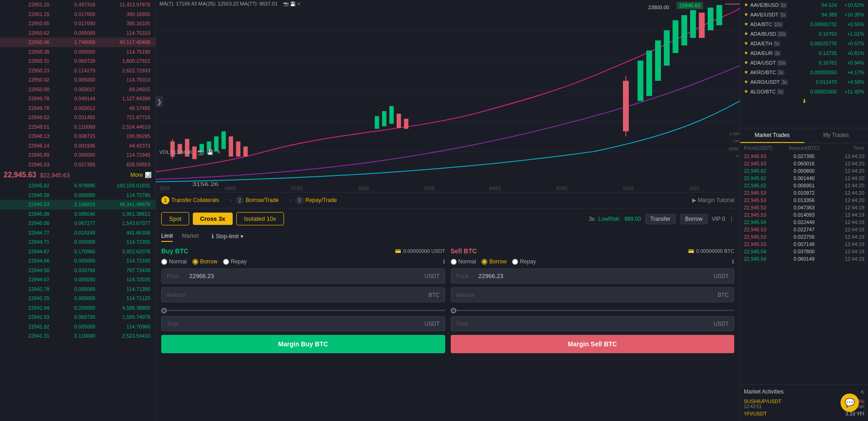 The image size is (868, 421). I want to click on margin-tutorial: ▶ Margin Tutorial, so click(713, 200).